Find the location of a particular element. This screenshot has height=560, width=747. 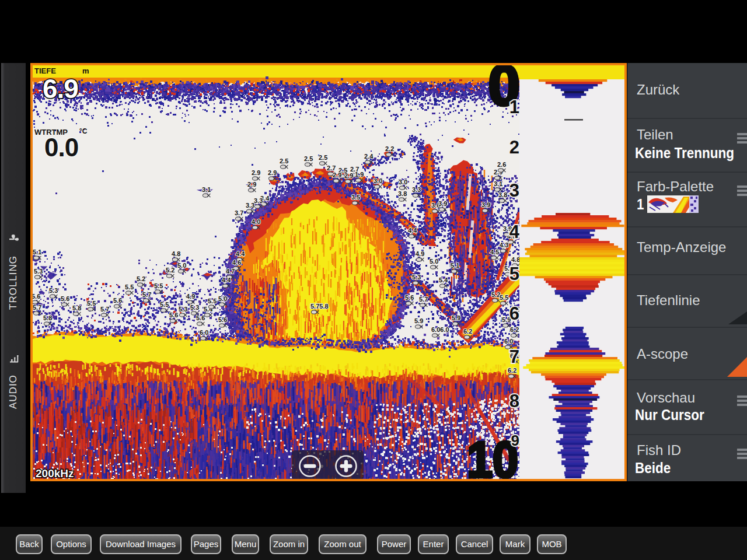

svg-text: 3.7 is located at coordinates (239, 213).